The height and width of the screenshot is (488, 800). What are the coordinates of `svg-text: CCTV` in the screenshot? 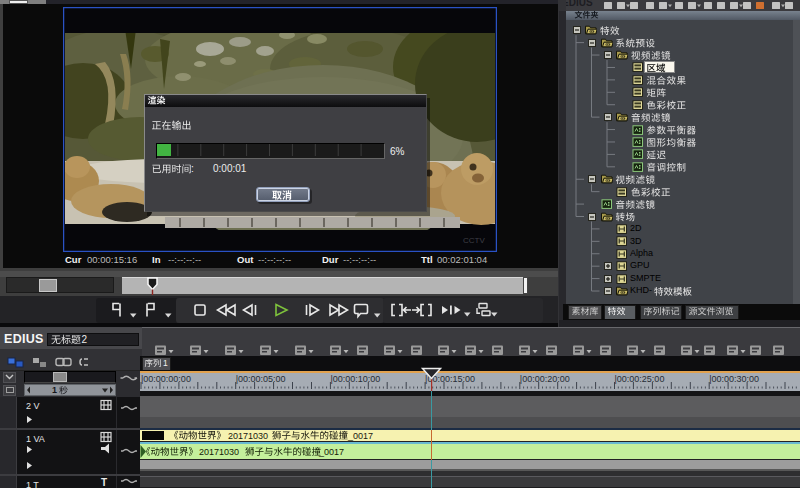 It's located at (474, 240).